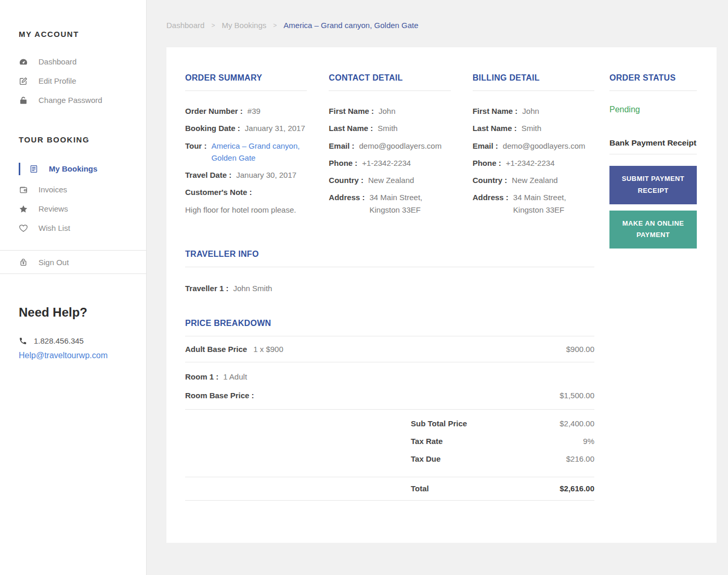 This screenshot has width=728, height=575. Describe the element at coordinates (390, 500) in the screenshot. I see `row-divider` at that location.